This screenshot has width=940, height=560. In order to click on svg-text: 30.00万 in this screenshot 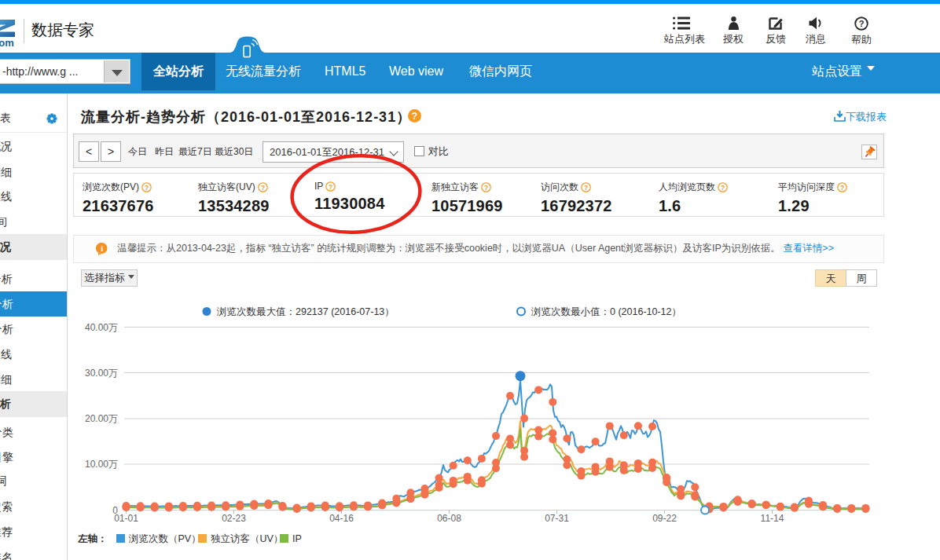, I will do `click(101, 373)`.